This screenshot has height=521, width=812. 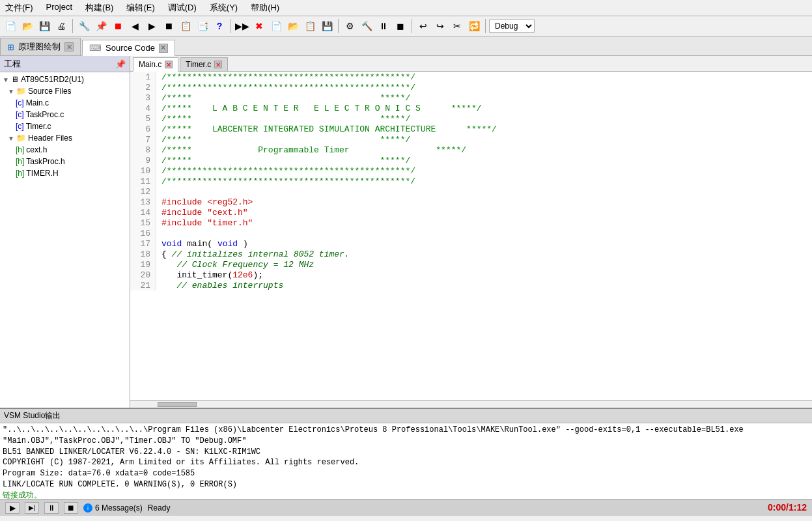 I want to click on line-num-7: 7, so click(x=143, y=139).